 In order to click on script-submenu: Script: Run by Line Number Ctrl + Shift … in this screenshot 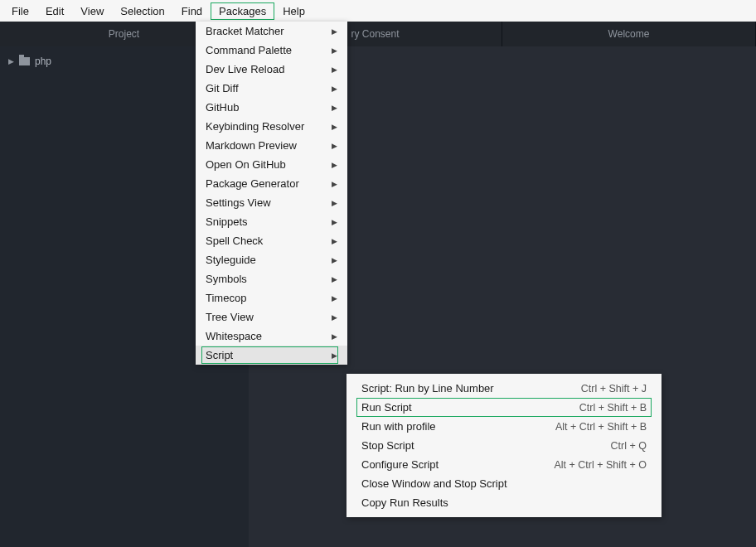, I will do `click(504, 446)`.